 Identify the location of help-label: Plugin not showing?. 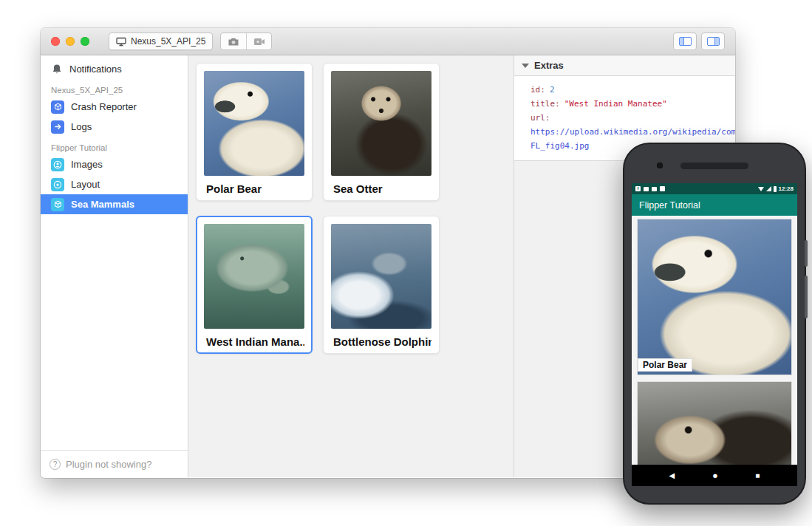
(109, 464).